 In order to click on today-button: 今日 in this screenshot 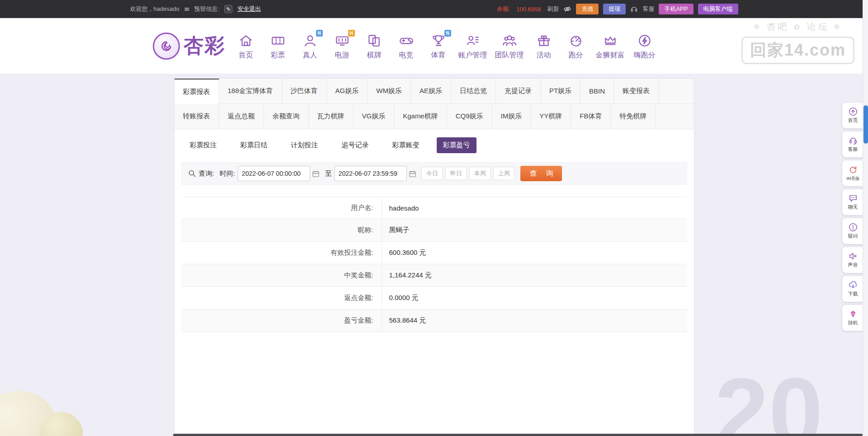, I will do `click(432, 173)`.